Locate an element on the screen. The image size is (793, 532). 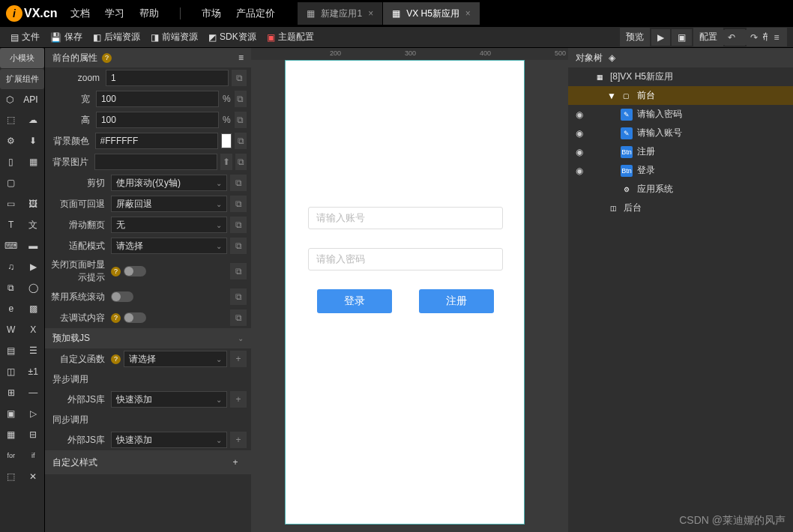
adapt-select: 请选择⌄ is located at coordinates (169, 246).